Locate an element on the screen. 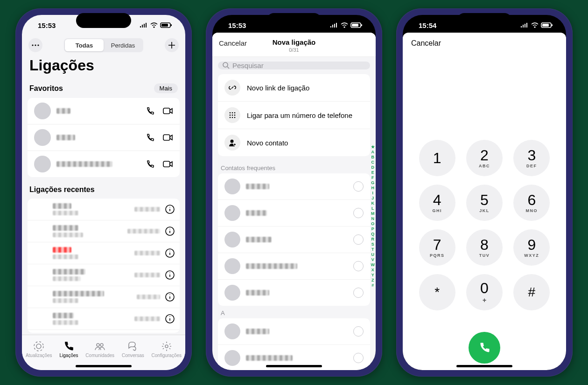 The width and height of the screenshot is (588, 385). index-letter: J is located at coordinates (372, 199).